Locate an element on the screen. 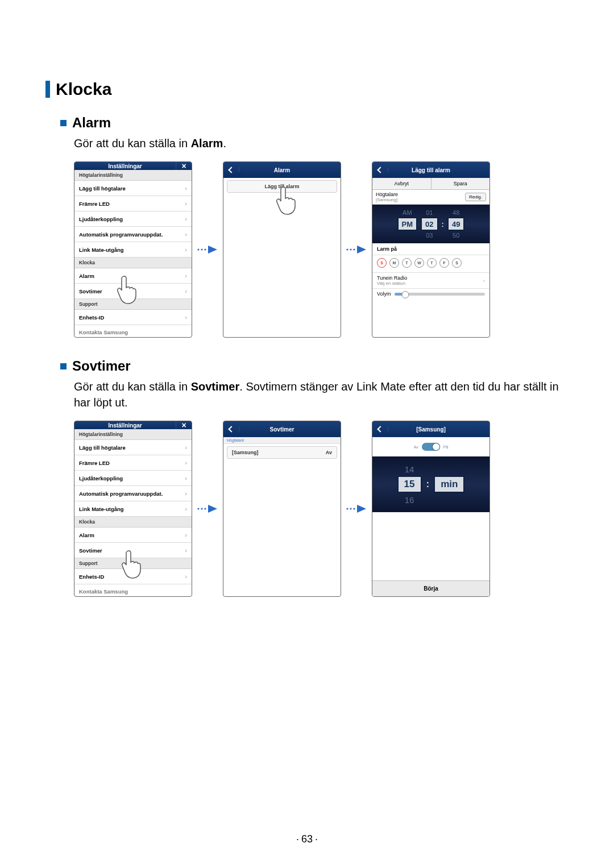 The width and height of the screenshot is (614, 868). accent-bar-icon is located at coordinates (48, 89).